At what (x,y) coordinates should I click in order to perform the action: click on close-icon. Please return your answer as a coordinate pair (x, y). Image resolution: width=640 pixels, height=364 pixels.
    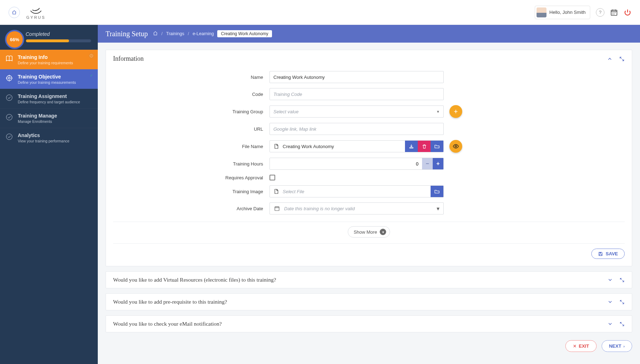
    Looking at the image, I should click on (575, 346).